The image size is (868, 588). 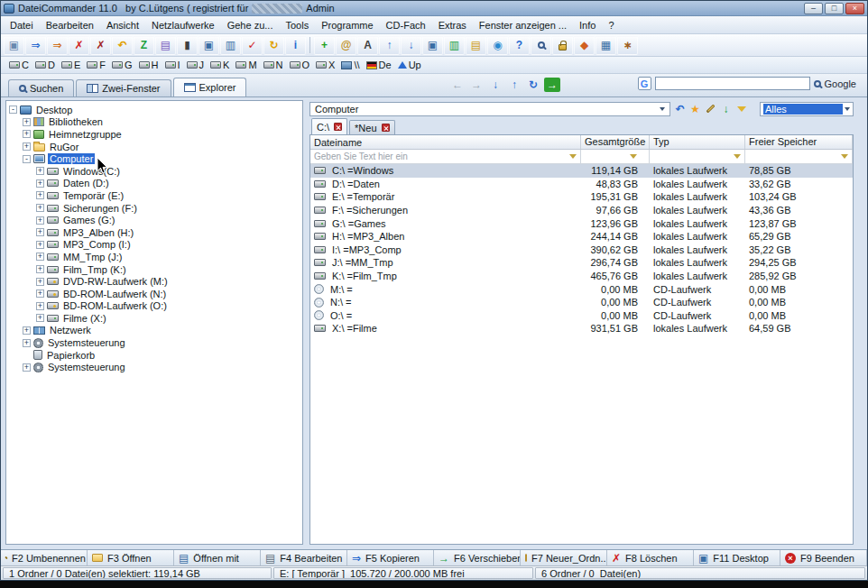 What do you see at coordinates (541, 45) in the screenshot?
I see `search-icon-button` at bounding box center [541, 45].